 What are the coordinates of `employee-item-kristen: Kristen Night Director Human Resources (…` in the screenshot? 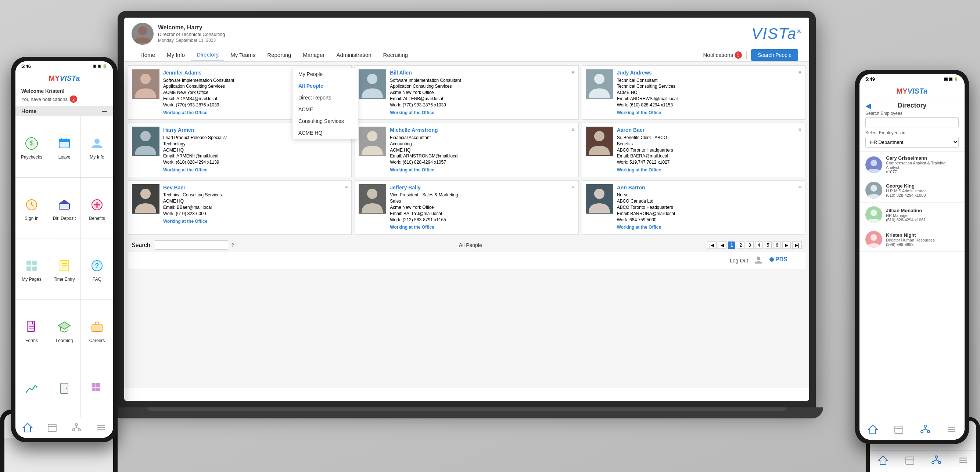 It's located at (912, 239).